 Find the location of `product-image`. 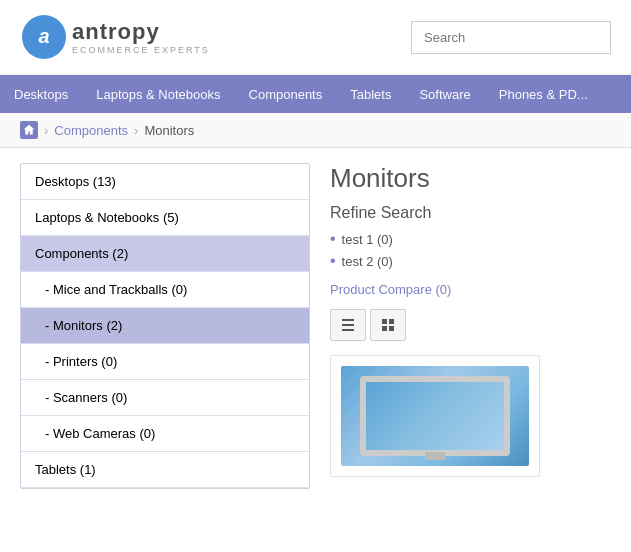

product-image is located at coordinates (435, 416).